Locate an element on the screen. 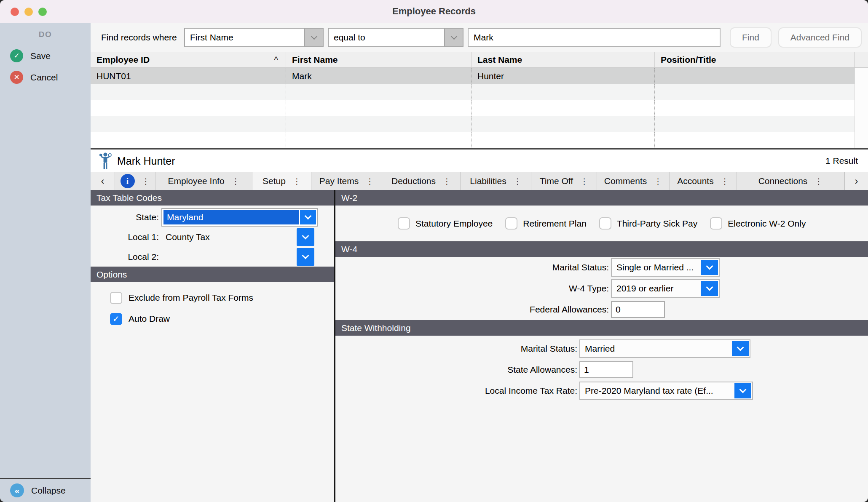 This screenshot has width=868, height=502. federal-allowances-label: Federal Allowances: is located at coordinates (472, 310).